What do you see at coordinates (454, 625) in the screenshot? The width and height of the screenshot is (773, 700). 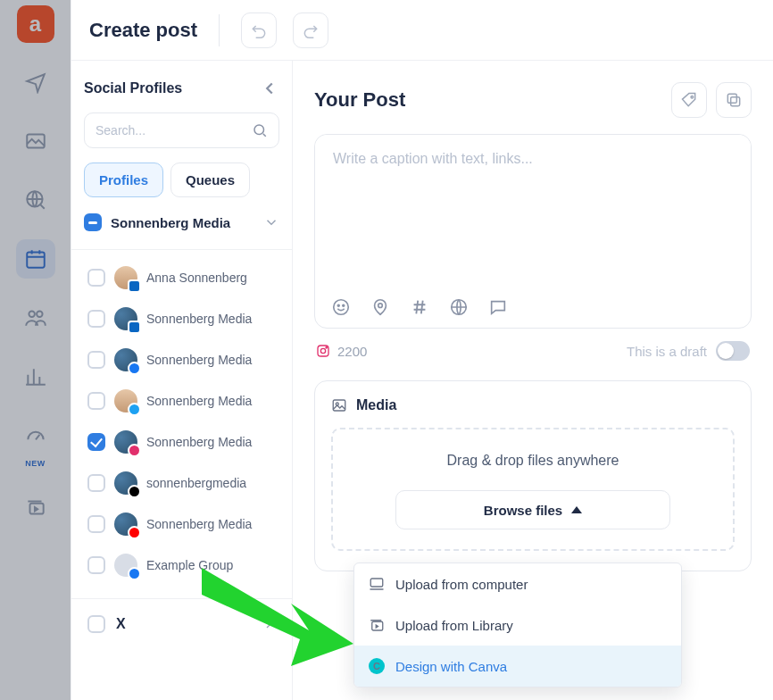 I see `menu-label: Upload from Library` at bounding box center [454, 625].